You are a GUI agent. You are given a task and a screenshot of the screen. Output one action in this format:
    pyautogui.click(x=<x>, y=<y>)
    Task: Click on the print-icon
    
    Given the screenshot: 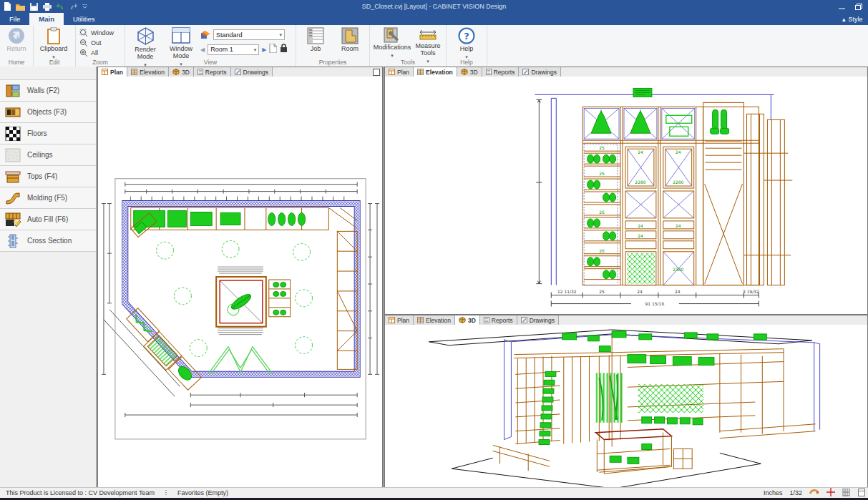 What is the action you would take?
    pyautogui.click(x=47, y=7)
    